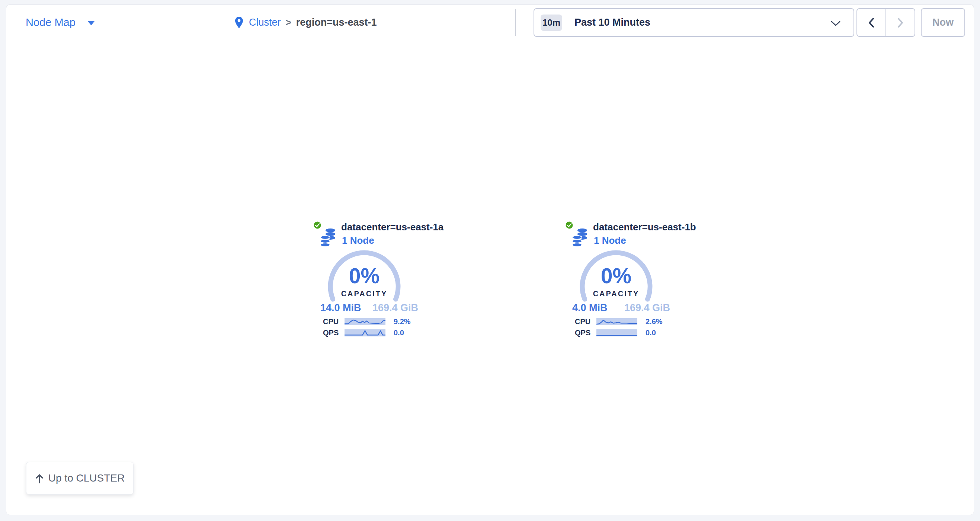 The image size is (980, 521). I want to click on view-selector-label: Node Map, so click(51, 22).